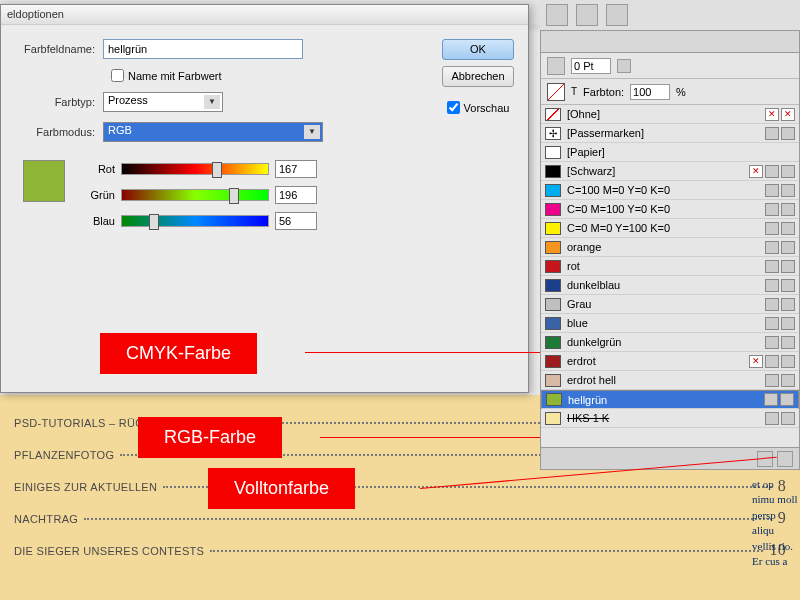 This screenshot has width=800, height=600. I want to click on color-preview-swatch, so click(44, 181).